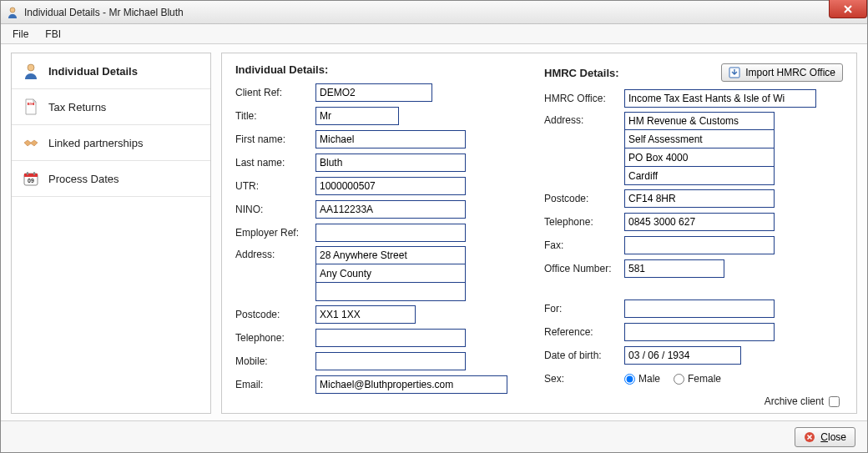 The height and width of the screenshot is (453, 868). Describe the element at coordinates (275, 338) in the screenshot. I see `label-telephone: Telephone:` at that location.